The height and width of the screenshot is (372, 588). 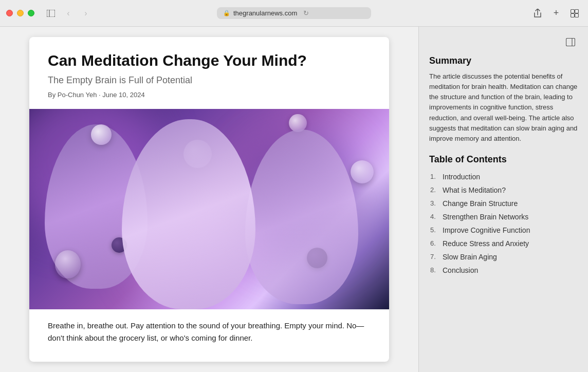 What do you see at coordinates (209, 61) in the screenshot?
I see `article-title: Can Meditation Change Your Mind?` at bounding box center [209, 61].